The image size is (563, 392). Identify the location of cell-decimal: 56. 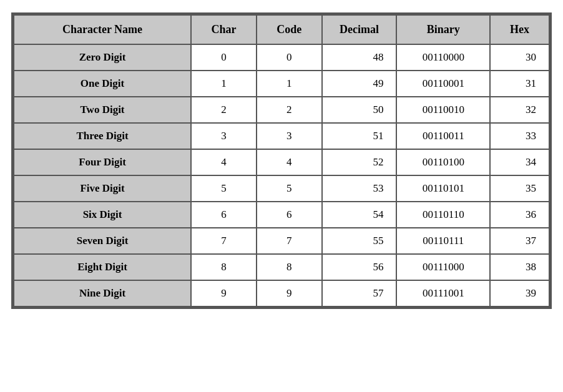
(360, 267).